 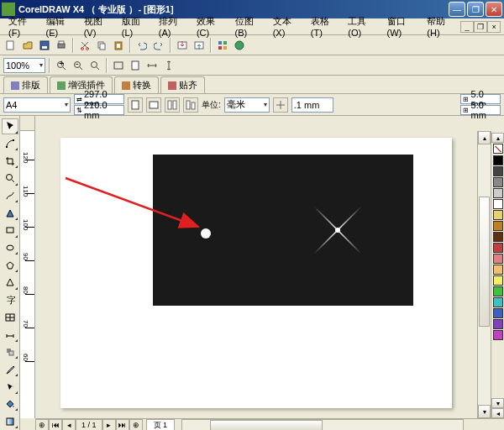 What do you see at coordinates (10, 282) in the screenshot?
I see `basic-shapes-tool` at bounding box center [10, 282].